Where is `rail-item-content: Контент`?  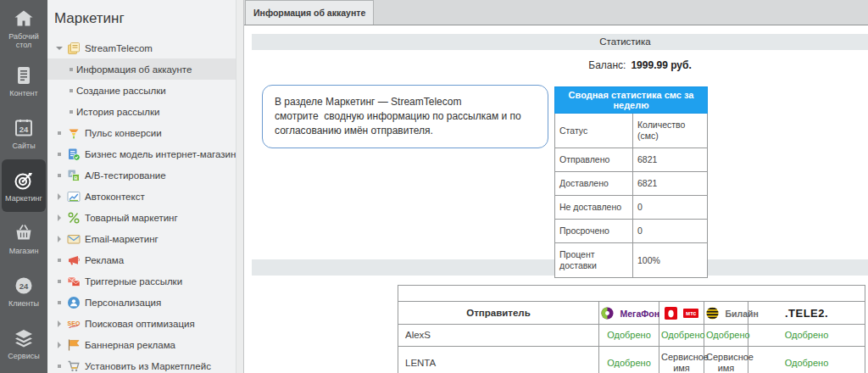 rail-item-content: Контент is located at coordinates (24, 81).